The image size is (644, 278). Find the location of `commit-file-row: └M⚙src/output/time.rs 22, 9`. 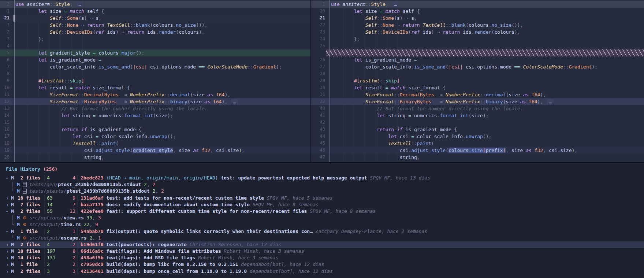

commit-file-row: └M⚙src/output/time.rs 22, 9 is located at coordinates (322, 225).